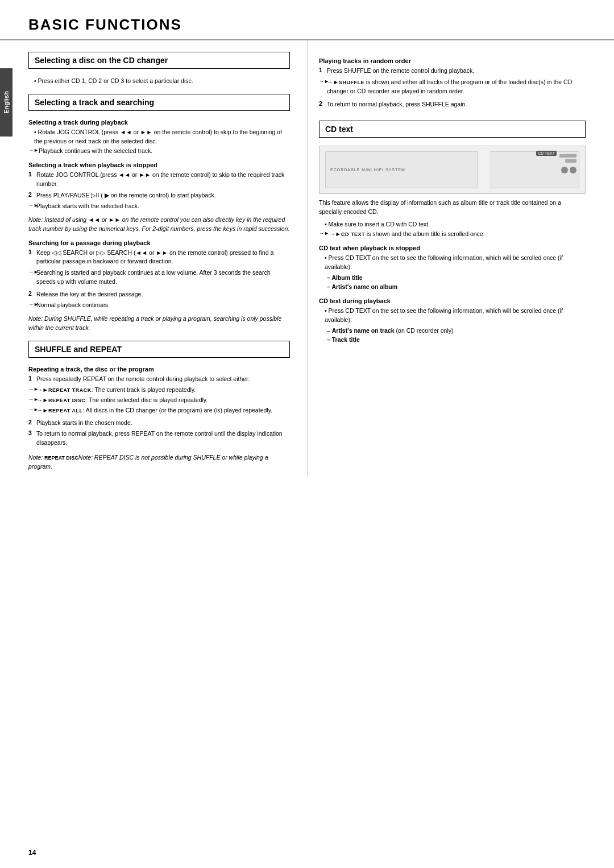  What do you see at coordinates (159, 295) in the screenshot?
I see `searching-step2: 2 Release the key at the desired passage…` at bounding box center [159, 295].